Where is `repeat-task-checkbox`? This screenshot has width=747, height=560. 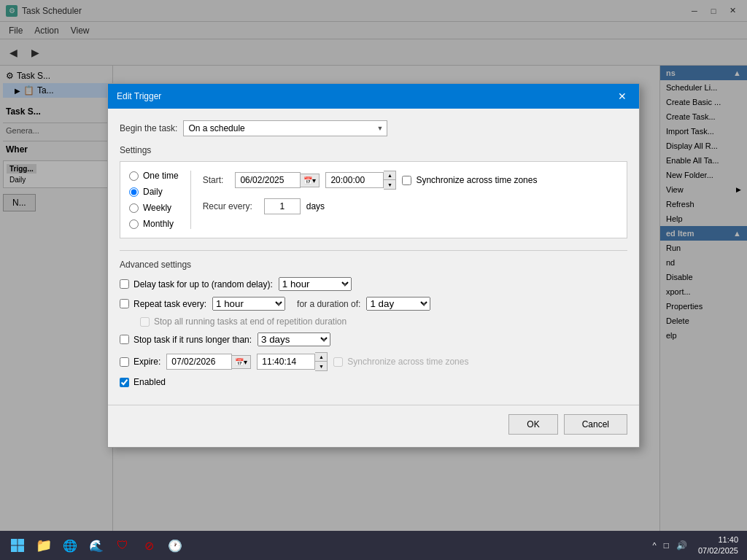 repeat-task-checkbox is located at coordinates (124, 303).